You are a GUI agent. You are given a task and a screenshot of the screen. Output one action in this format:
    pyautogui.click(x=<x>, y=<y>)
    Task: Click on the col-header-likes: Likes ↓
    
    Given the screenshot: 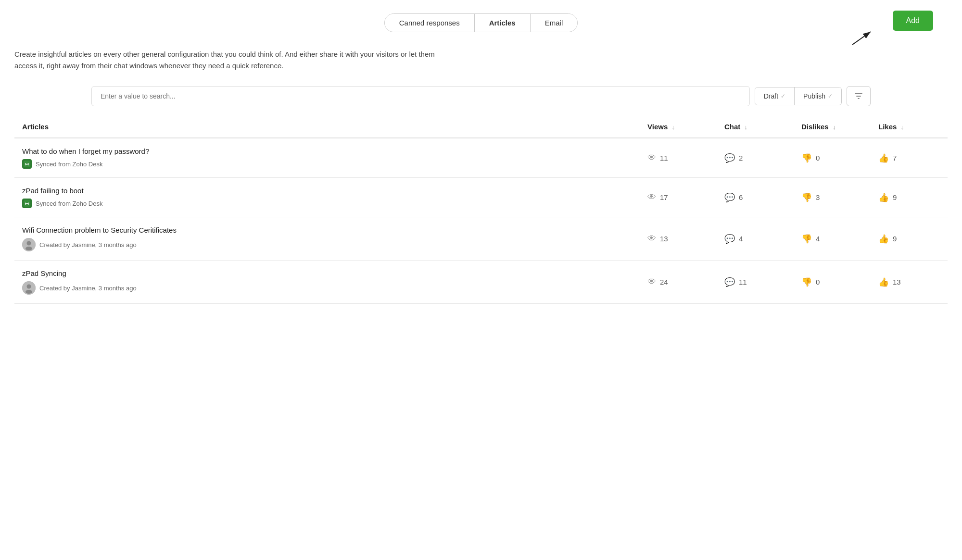 What is the action you would take?
    pyautogui.click(x=909, y=127)
    